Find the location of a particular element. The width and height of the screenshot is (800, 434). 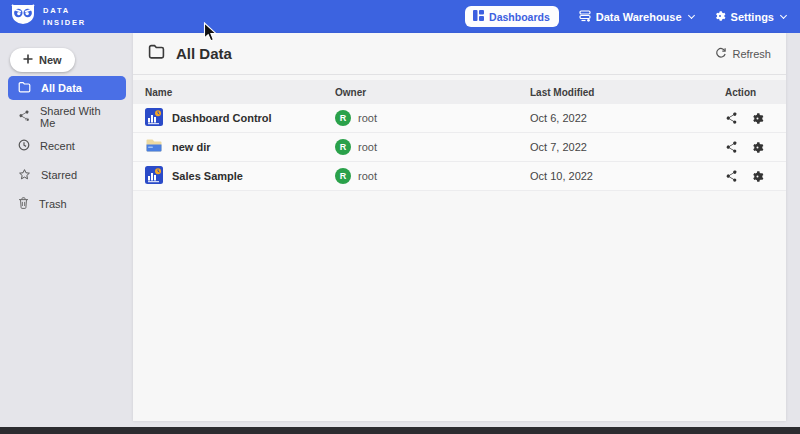

sidebar-item-label: Starred is located at coordinates (59, 175).